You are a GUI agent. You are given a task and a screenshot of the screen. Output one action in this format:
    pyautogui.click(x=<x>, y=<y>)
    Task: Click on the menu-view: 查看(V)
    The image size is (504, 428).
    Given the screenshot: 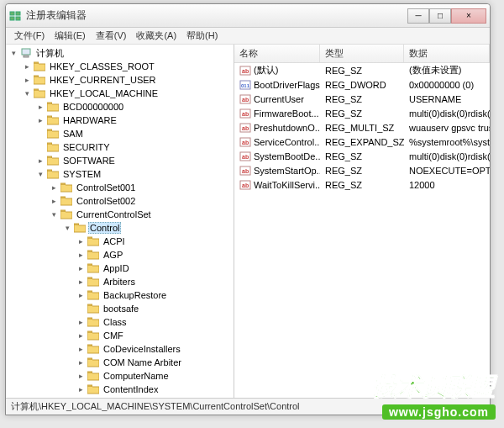 What is the action you would take?
    pyautogui.click(x=111, y=35)
    